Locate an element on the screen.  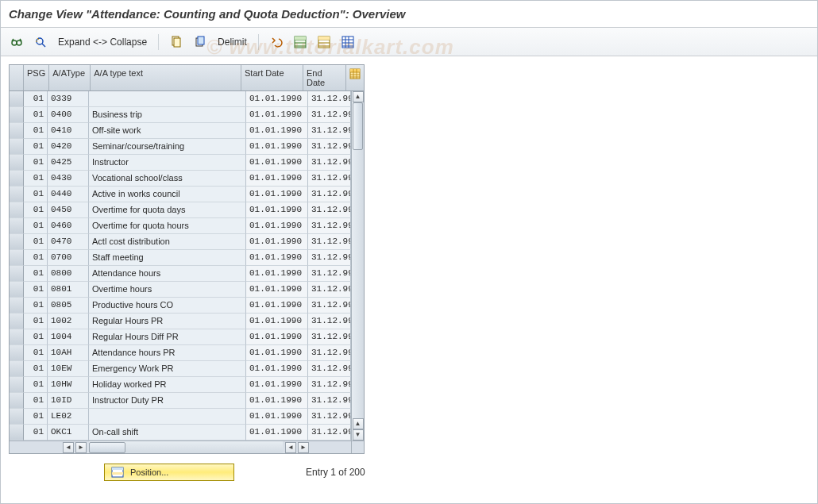
cell-aa-type-text: Attendance hours is located at coordinates (168, 274).